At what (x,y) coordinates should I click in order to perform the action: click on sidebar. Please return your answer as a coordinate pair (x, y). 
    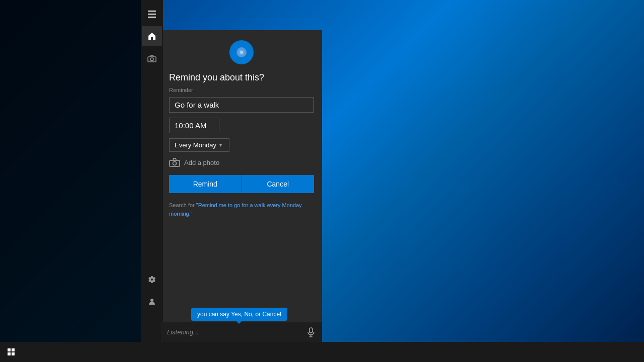
    Looking at the image, I should click on (152, 171).